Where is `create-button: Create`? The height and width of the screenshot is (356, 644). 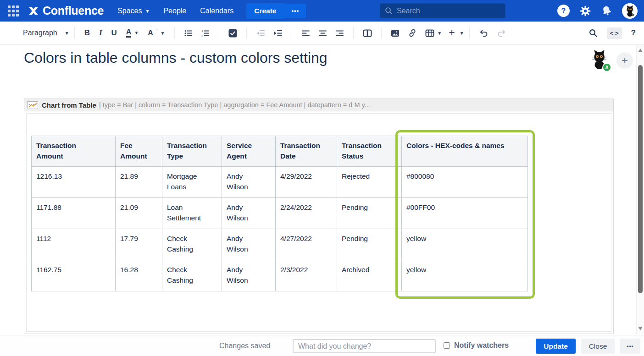 create-button: Create is located at coordinates (265, 11).